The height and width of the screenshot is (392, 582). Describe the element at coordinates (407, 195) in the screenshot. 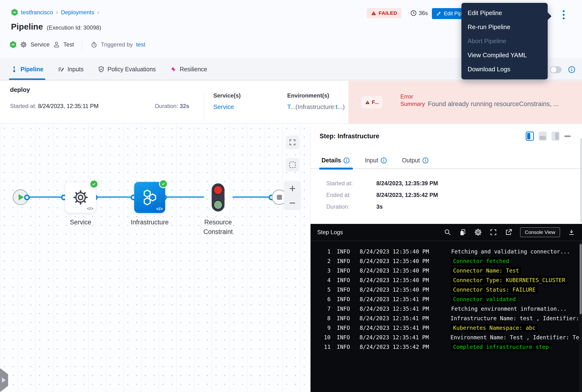

I see `detail-value: 8/24/2023, 12:35:42 PM` at that location.